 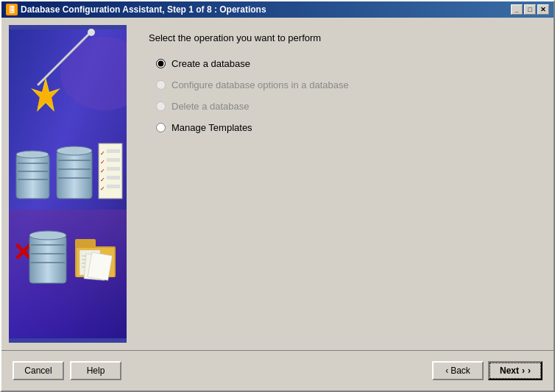 What do you see at coordinates (543, 10) in the screenshot?
I see `close-button: ✕` at bounding box center [543, 10].